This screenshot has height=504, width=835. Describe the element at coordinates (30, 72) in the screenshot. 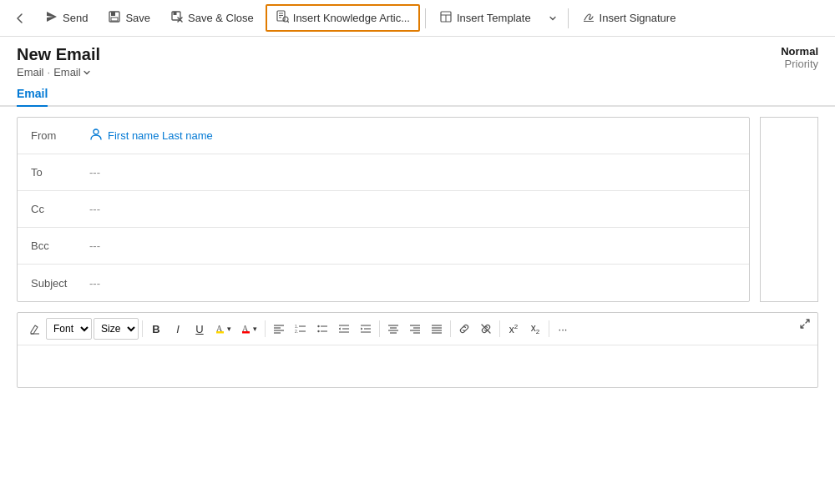

I see `subtitle-email1: Email` at that location.